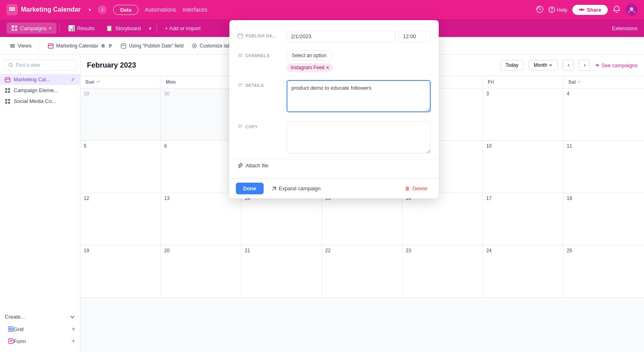  Describe the element at coordinates (359, 96) in the screenshot. I see `details-textarea: product demo to educate followers` at that location.